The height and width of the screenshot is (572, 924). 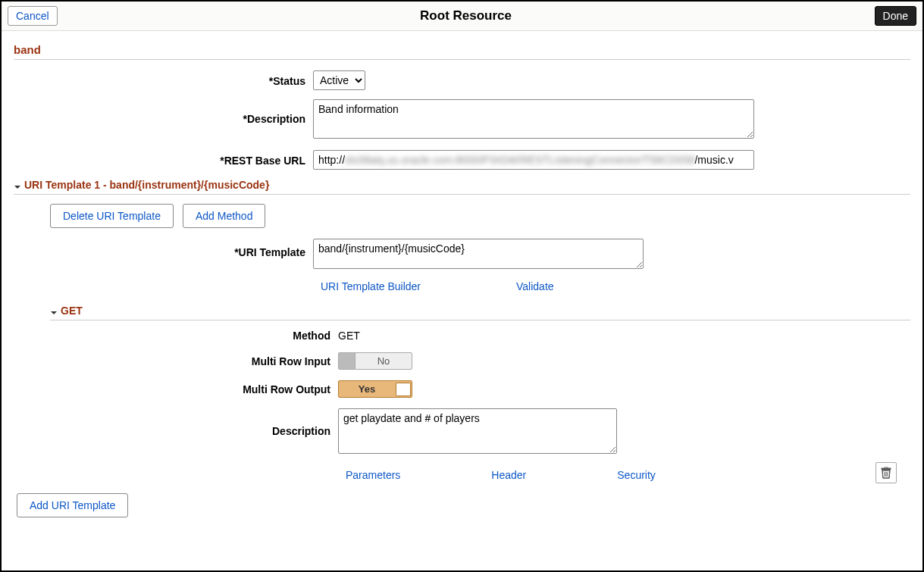 I want to click on multi-row-input-label: Multi Row Input, so click(x=194, y=361).